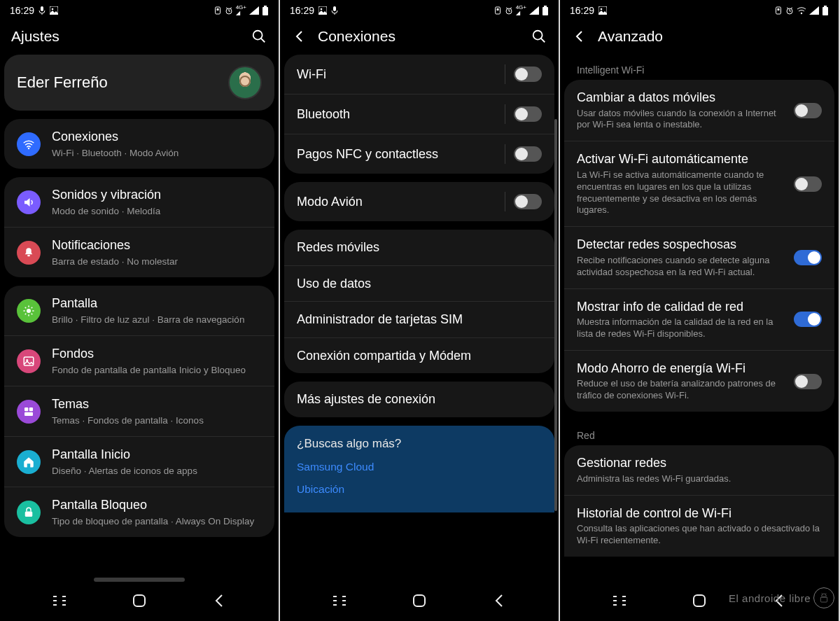 The image size is (840, 621). I want to click on row-title: Temas, so click(157, 405).